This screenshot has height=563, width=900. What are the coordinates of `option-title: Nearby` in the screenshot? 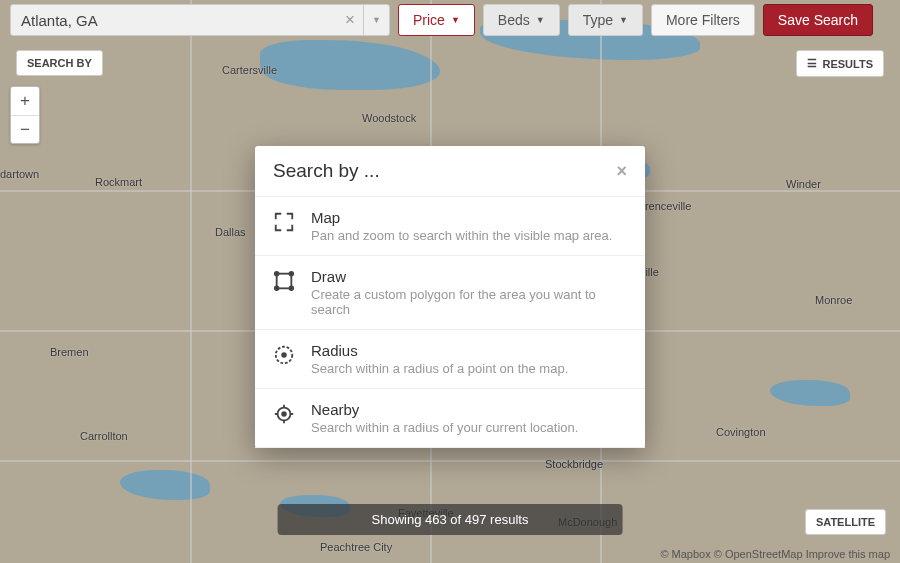 It's located at (444, 410).